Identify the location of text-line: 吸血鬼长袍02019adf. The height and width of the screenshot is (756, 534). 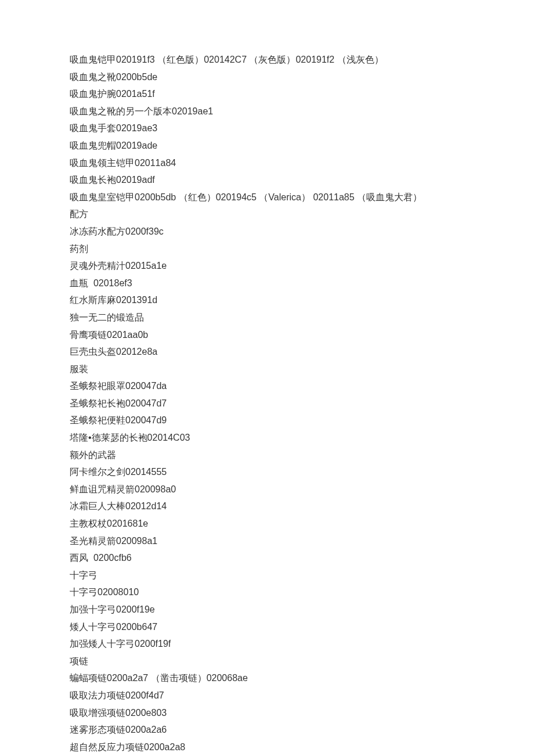
(267, 180).